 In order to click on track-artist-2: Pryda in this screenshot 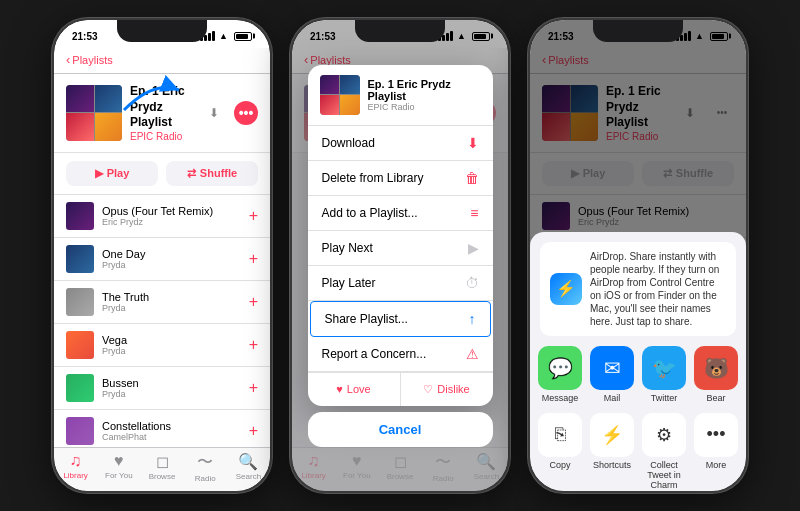, I will do `click(172, 265)`.